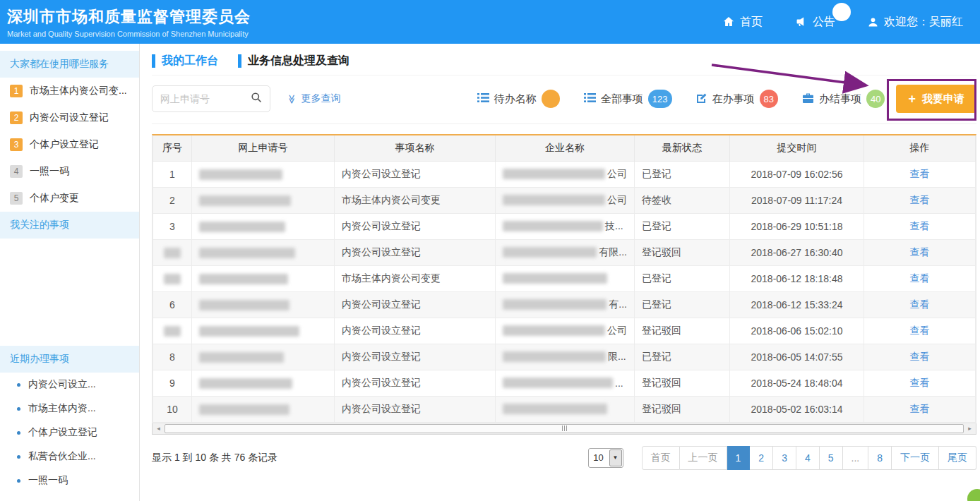  What do you see at coordinates (832, 458) in the screenshot?
I see `page-button: 5` at bounding box center [832, 458].